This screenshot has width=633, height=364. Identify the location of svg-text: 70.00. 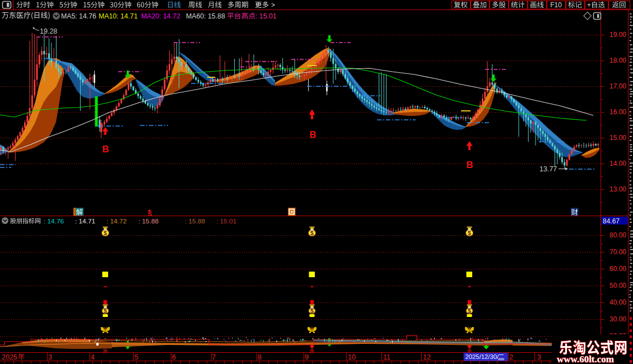
(618, 252).